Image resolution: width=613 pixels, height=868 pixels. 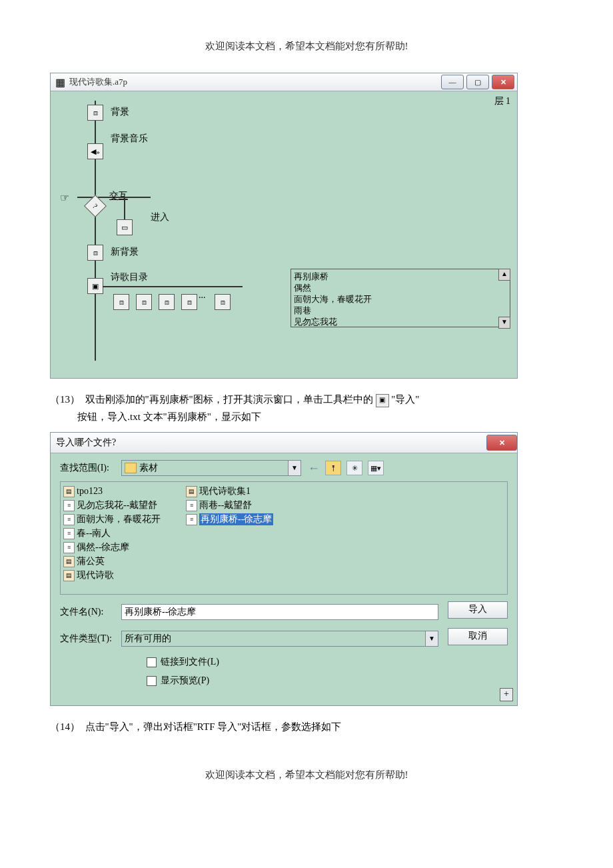 I want to click on cancel-button: 取消, so click(x=478, y=637).